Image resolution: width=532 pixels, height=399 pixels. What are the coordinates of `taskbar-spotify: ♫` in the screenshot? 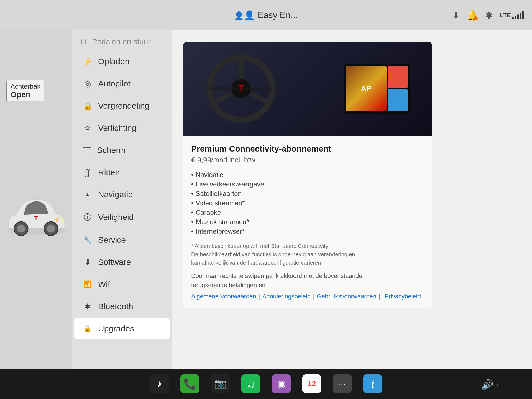 It's located at (251, 384).